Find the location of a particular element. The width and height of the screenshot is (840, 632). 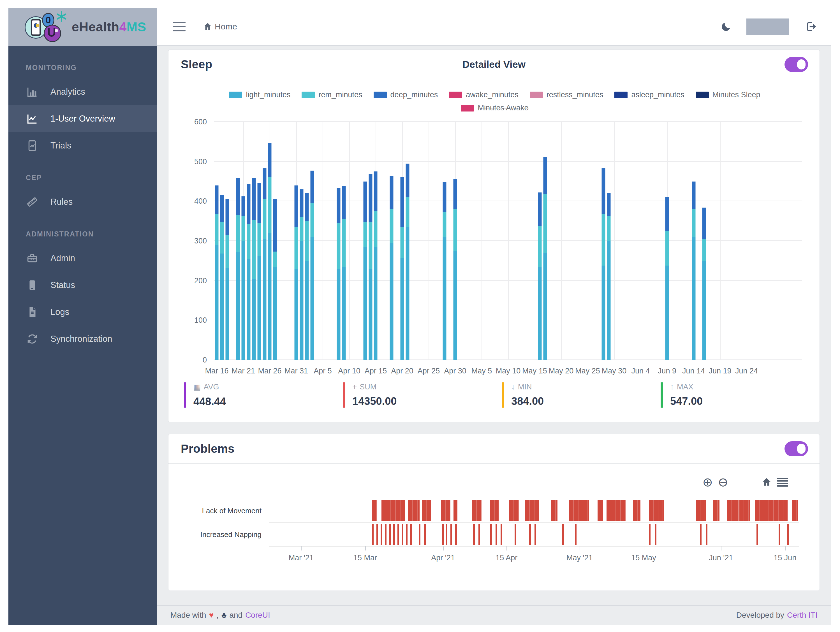

legend-item-deep-minutes: deep_minutes is located at coordinates (406, 95).